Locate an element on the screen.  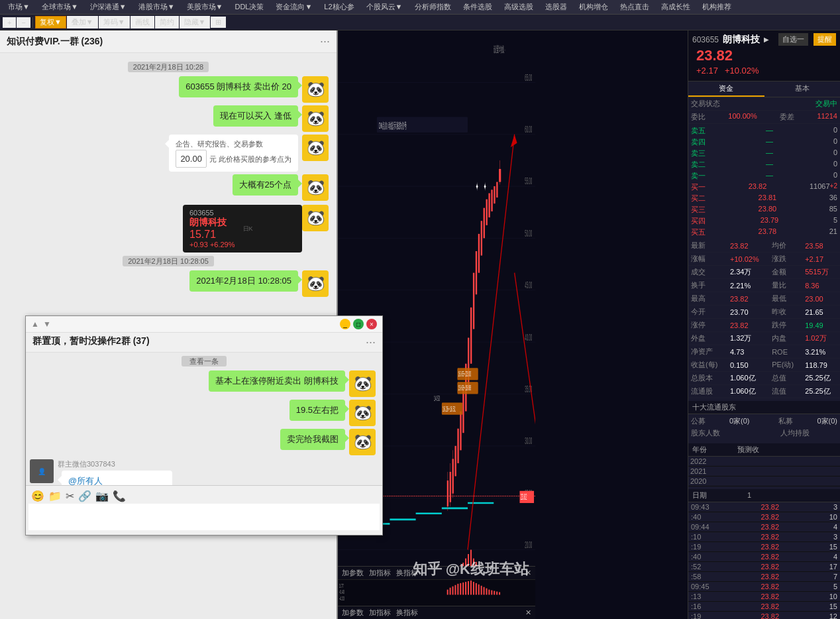
hide-btn: 隐藏▼ is located at coordinates (195, 23).